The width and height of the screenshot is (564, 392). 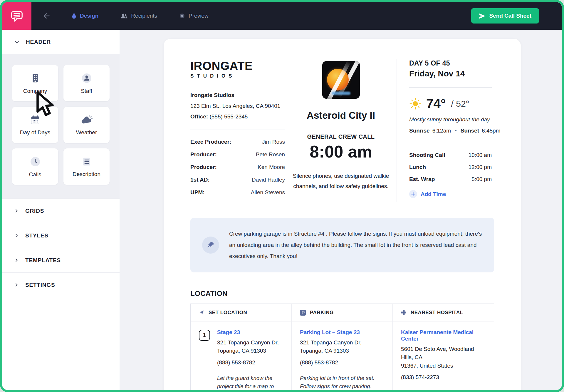 What do you see at coordinates (194, 16) in the screenshot?
I see `tab-preview: Preview` at bounding box center [194, 16].